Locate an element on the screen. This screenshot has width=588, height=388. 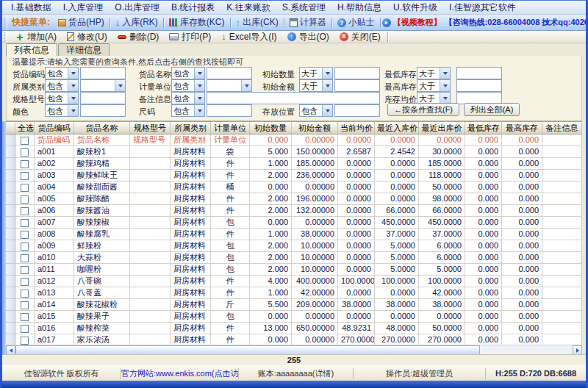
quick-button: 入库(RK) is located at coordinates (137, 22).